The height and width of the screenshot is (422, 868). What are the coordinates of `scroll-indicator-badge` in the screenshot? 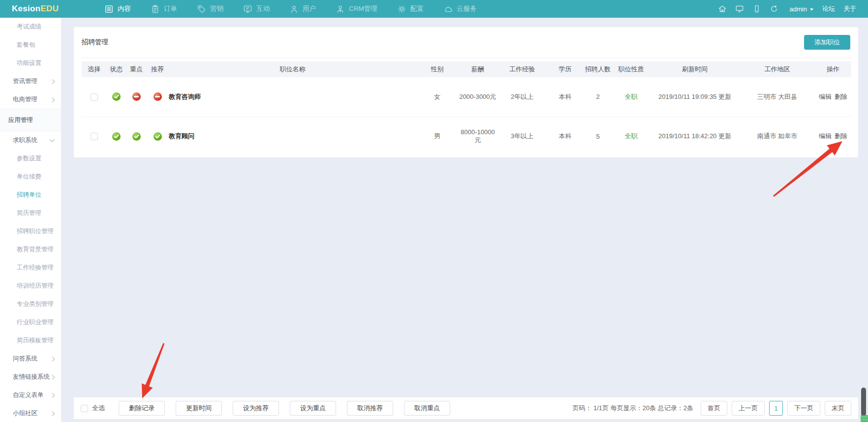 It's located at (864, 419).